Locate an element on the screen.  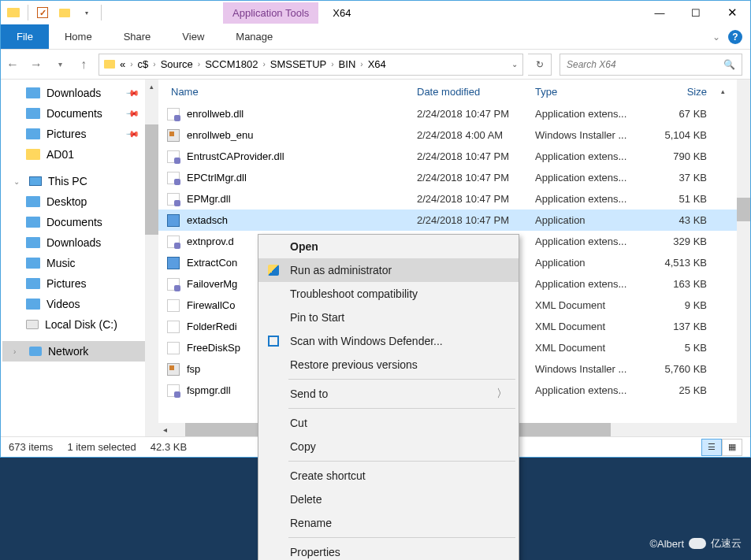
search-box: Search X64 🔍 is located at coordinates (651, 65).